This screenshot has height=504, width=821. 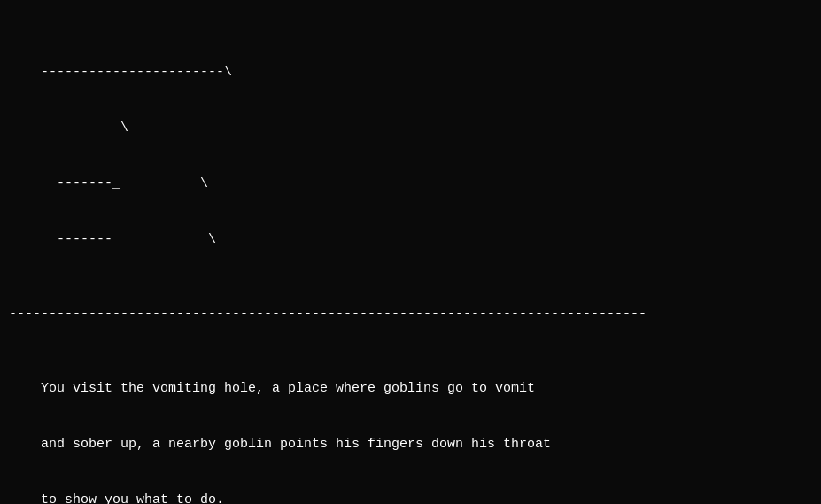 I want to click on ascii-line4: ------- \, so click(x=128, y=239).